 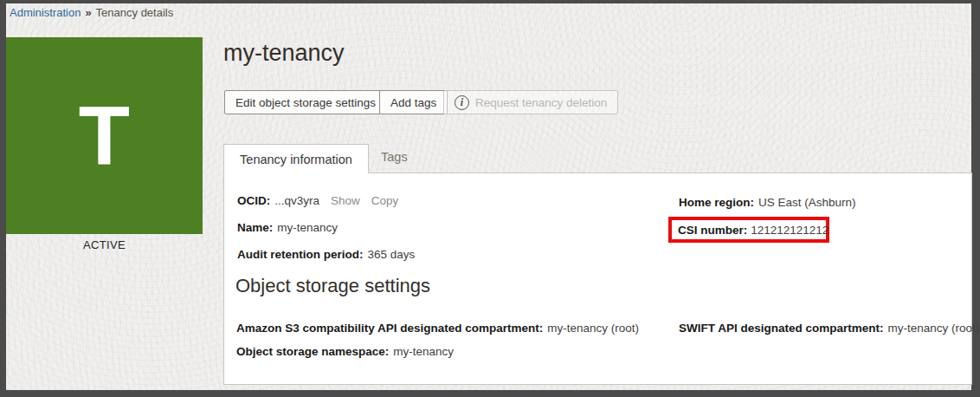 I want to click on breadcrumb: Administration»Tenancy details, so click(x=92, y=12).